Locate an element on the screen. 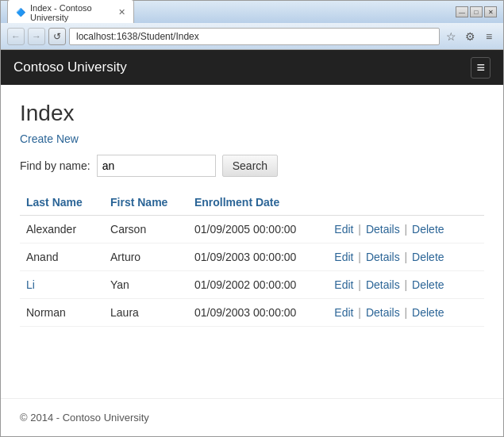  back-button: ← is located at coordinates (16, 36).